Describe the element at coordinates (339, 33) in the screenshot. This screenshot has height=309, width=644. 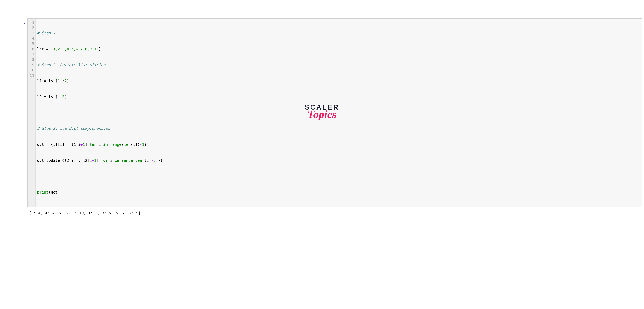
I see `code-line-1: # Step 1:` at that location.